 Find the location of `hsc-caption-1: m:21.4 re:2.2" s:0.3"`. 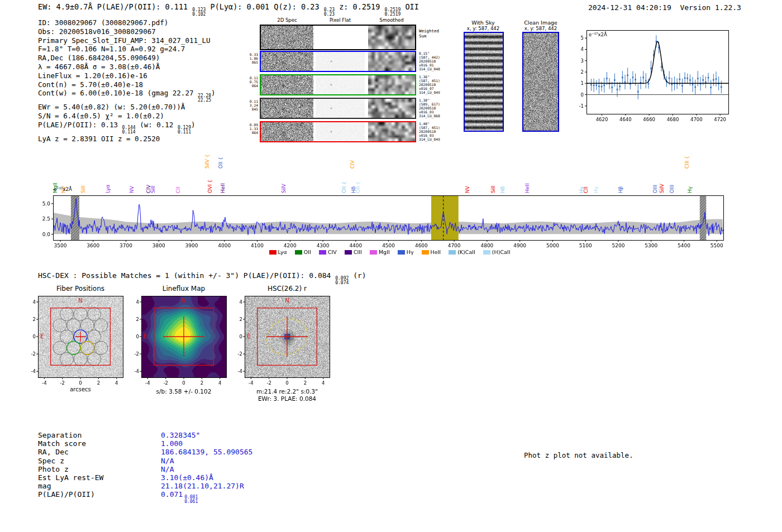

hsc-caption-1: m:21.4 re:2.2" s:0.3" is located at coordinates (287, 391).